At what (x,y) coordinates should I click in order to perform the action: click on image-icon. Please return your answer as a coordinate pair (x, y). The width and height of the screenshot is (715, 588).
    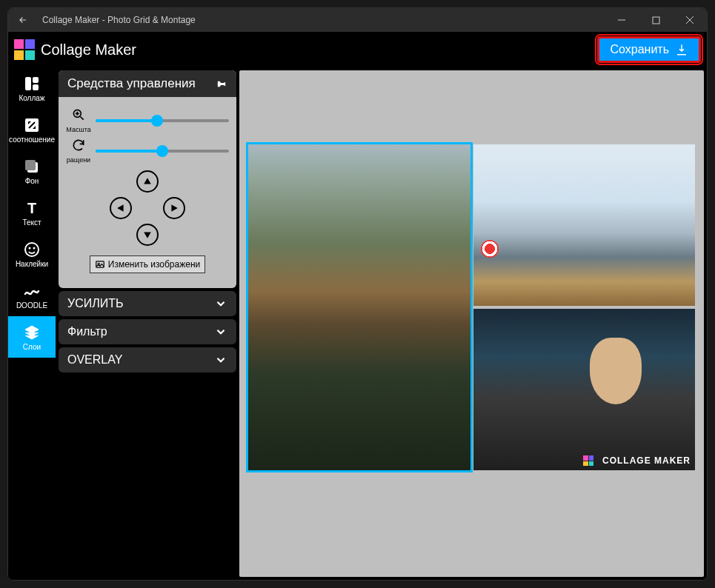
    Looking at the image, I should click on (100, 264).